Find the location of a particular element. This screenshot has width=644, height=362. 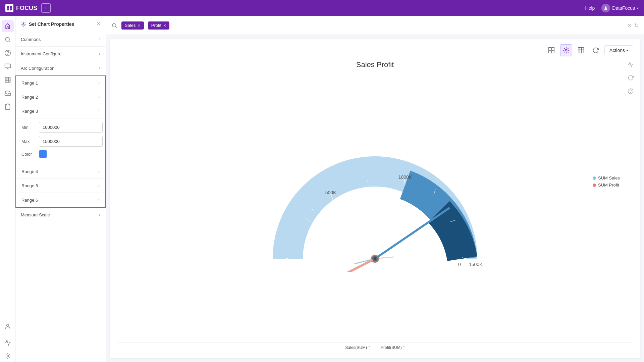

legend-profit-dot is located at coordinates (594, 185).